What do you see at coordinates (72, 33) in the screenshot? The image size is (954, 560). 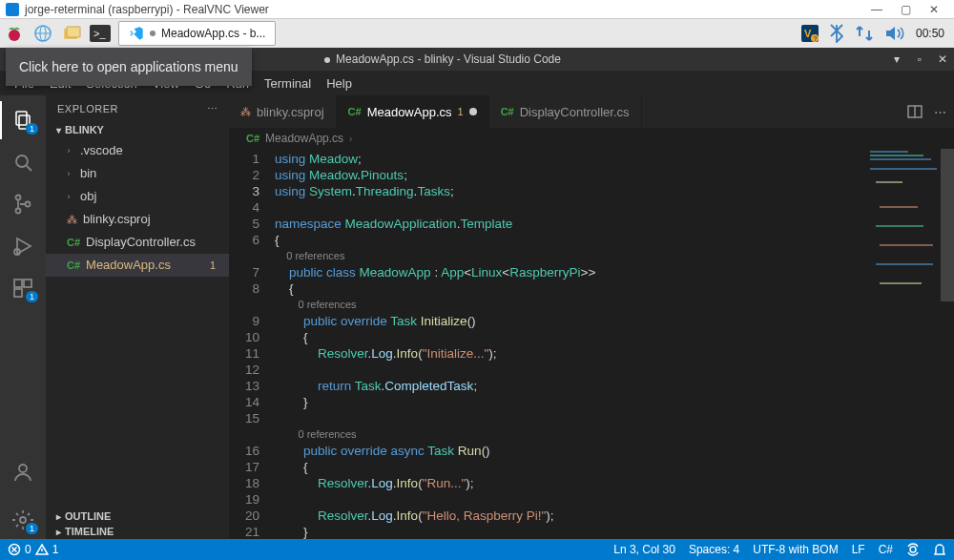 I see `file-manager-icon` at bounding box center [72, 33].